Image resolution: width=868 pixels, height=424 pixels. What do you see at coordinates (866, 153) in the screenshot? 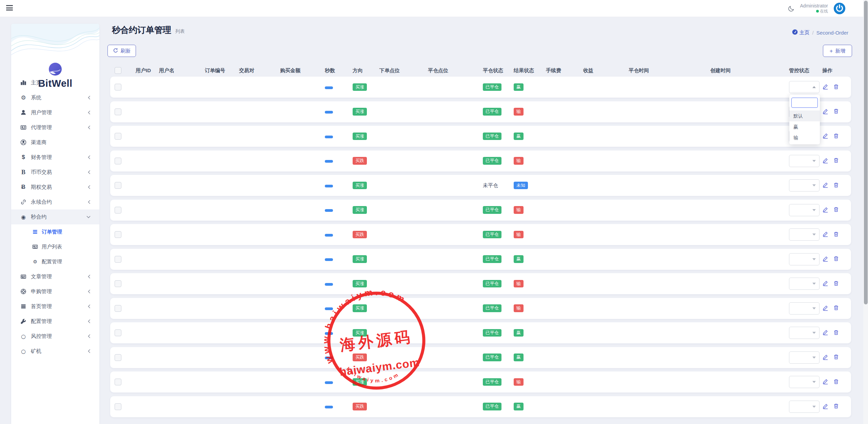
I see `scrollbar-thumb` at bounding box center [866, 153].